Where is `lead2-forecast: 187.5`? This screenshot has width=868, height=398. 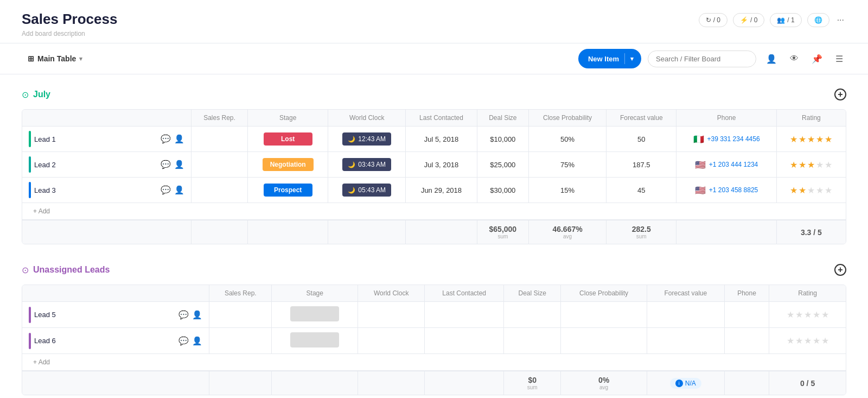
lead2-forecast: 187.5 is located at coordinates (641, 165).